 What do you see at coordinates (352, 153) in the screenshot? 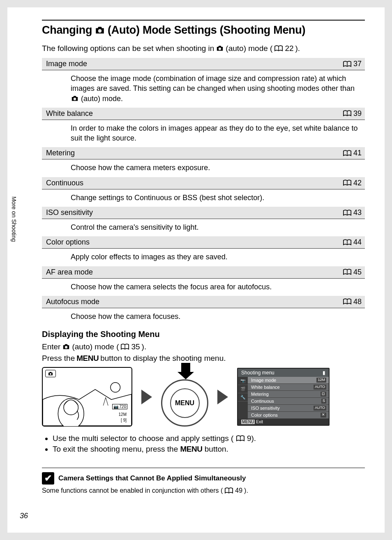
I see `page-ref: 41` at bounding box center [352, 153].